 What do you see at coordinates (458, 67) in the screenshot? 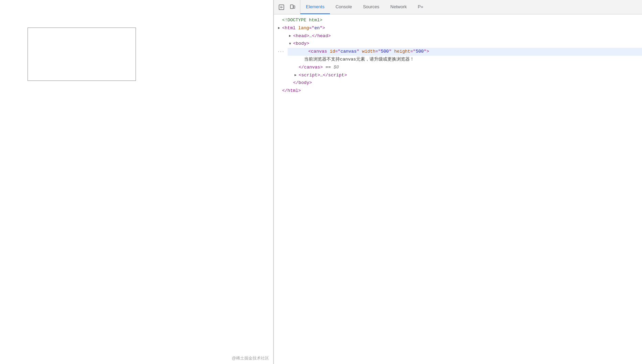
I see `dom-canvas-close-line: </canvas> == $0` at bounding box center [458, 67].